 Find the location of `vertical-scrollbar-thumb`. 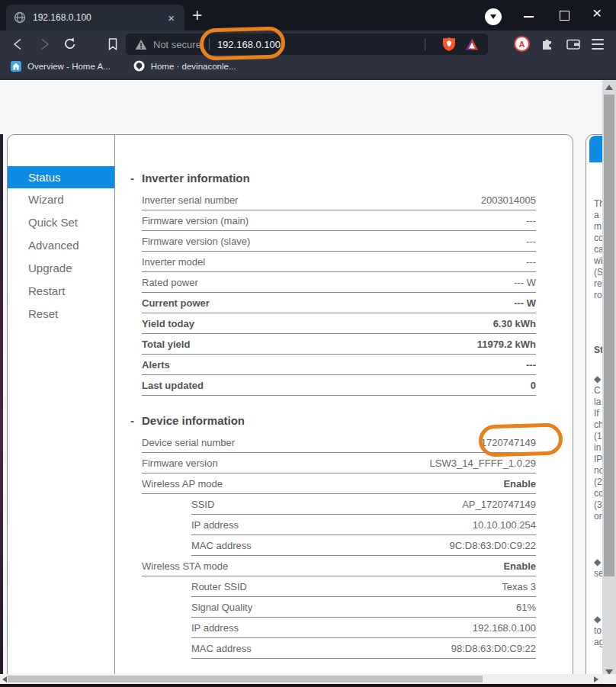

vertical-scrollbar-thumb is located at coordinates (609, 335).